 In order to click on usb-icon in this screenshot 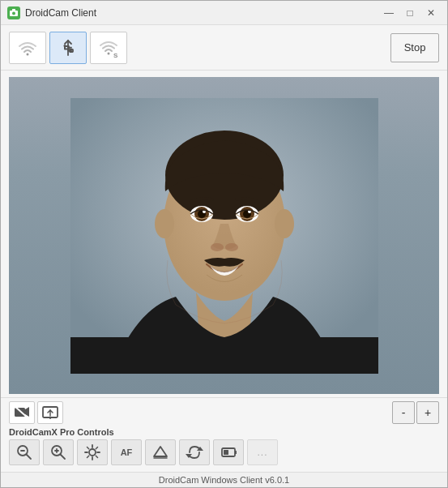, I will do `click(68, 48)`.